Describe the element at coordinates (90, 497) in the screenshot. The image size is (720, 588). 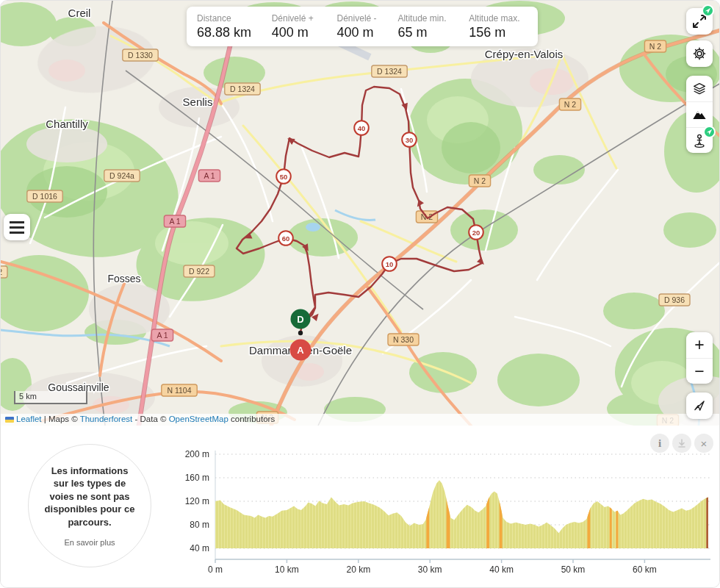
I see `notice-text: Les informations sur les types de voies …` at that location.